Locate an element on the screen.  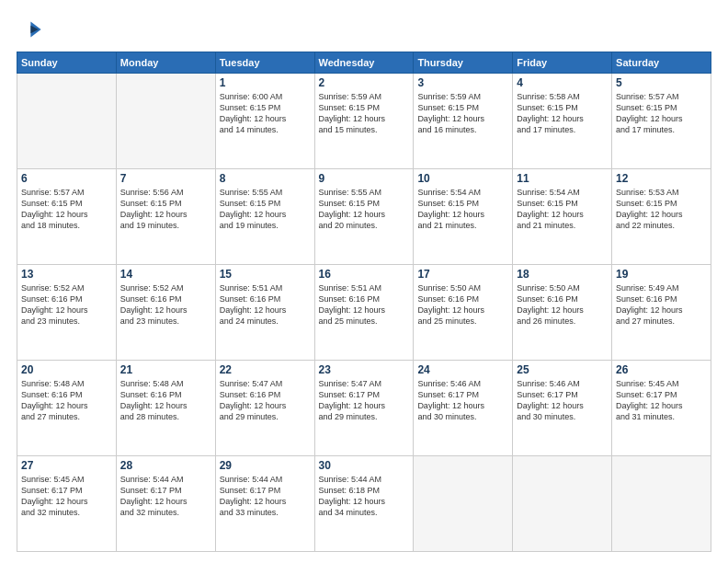
day-number: 12 is located at coordinates (662, 178).